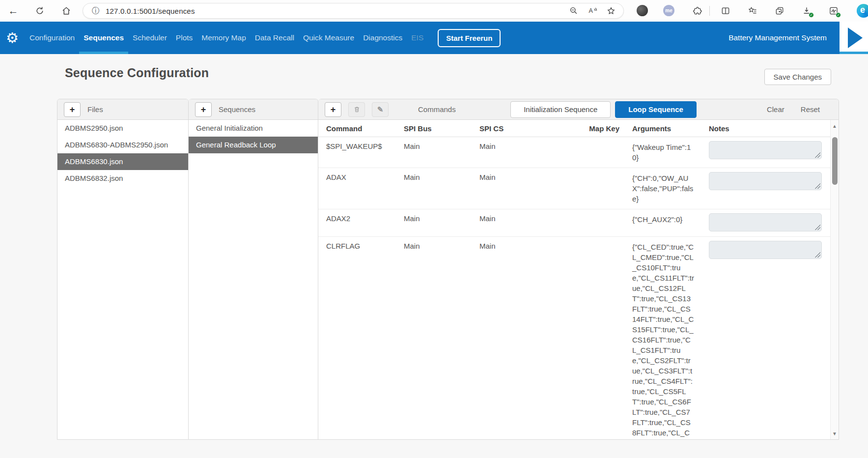  Describe the element at coordinates (66, 11) in the screenshot. I see `home-icon` at that location.